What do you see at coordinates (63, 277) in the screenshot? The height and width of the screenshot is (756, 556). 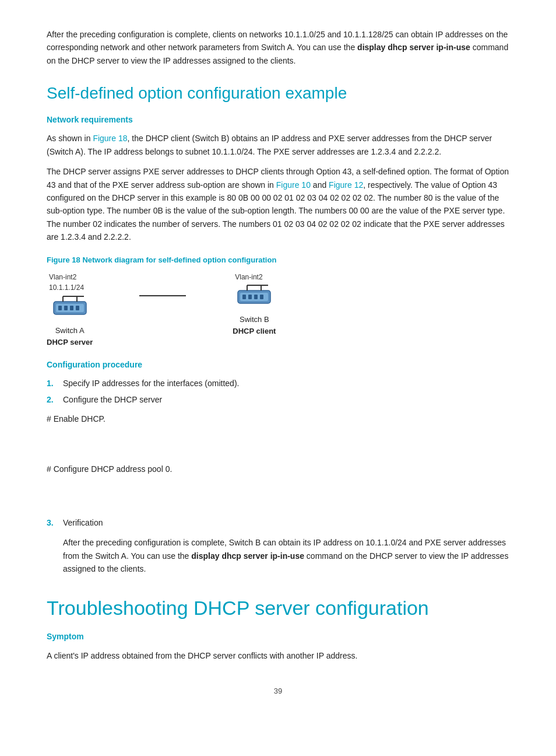 I see `switch-a-vlan: Vlan-int2` at bounding box center [63, 277].